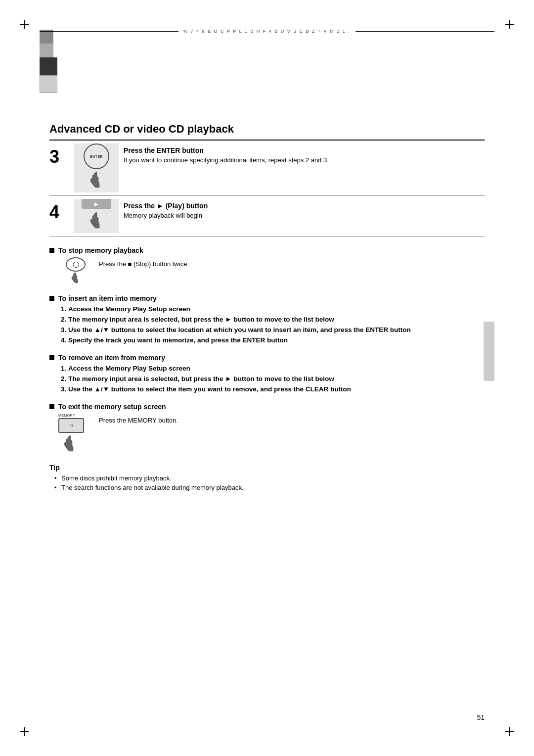 Image resolution: width=534 pixels, height=756 pixels. I want to click on stop-button-image: ◯, so click(76, 271).